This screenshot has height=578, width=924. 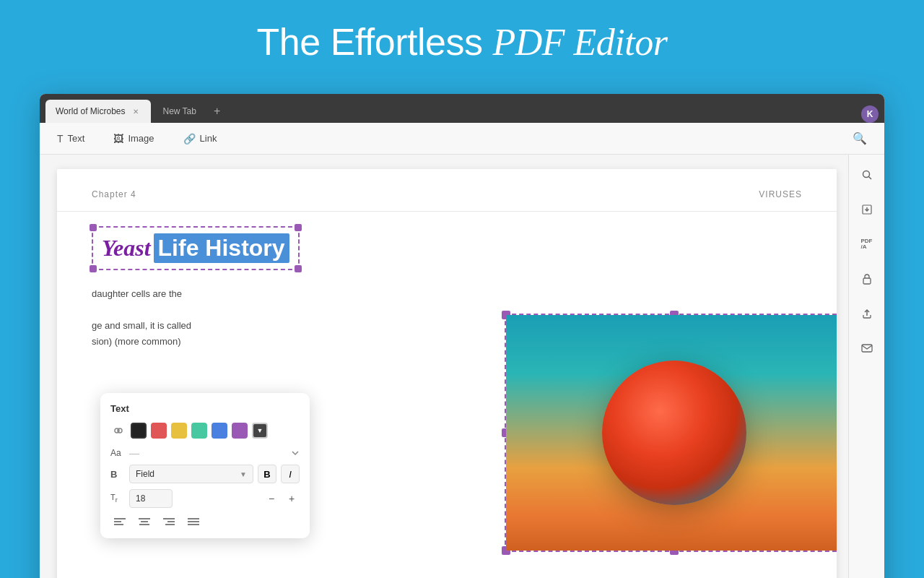 I want to click on chapter-label: Chapter 4, so click(x=114, y=194).